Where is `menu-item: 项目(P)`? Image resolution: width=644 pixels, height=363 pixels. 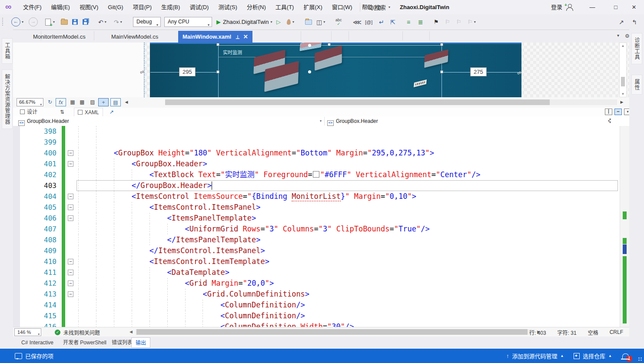
menu-item: 项目(P) is located at coordinates (143, 7).